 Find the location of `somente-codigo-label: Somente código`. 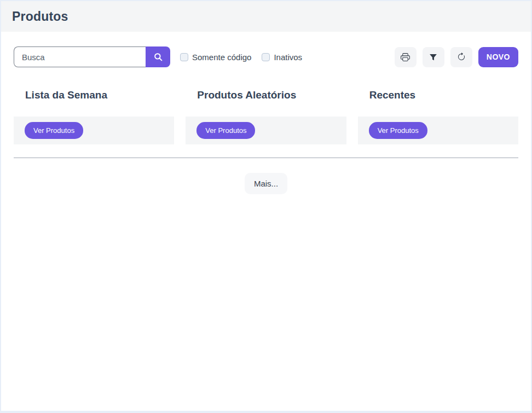

somente-codigo-label: Somente código is located at coordinates (222, 57).